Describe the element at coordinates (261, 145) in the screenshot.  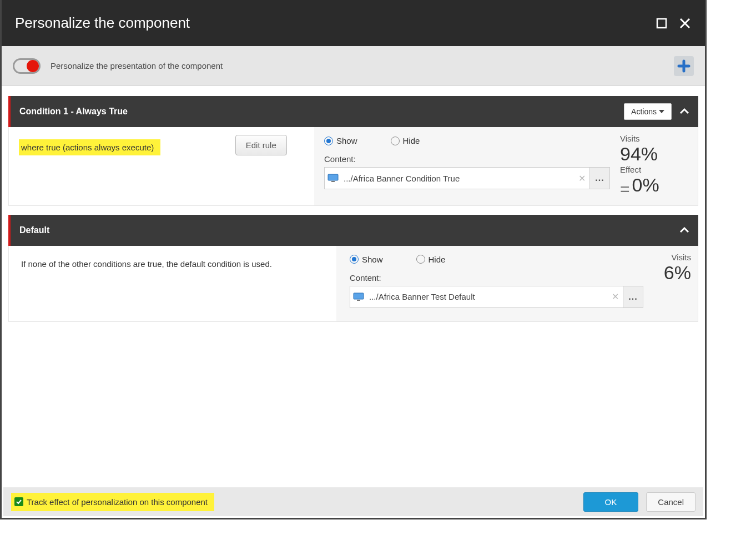
I see `edit-rule-button: Edit rule` at that location.